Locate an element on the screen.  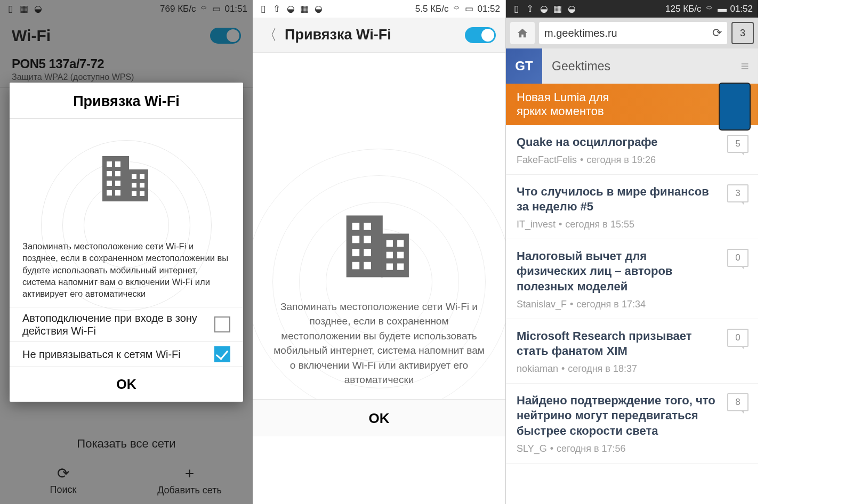
binding-toggle is located at coordinates (480, 35).